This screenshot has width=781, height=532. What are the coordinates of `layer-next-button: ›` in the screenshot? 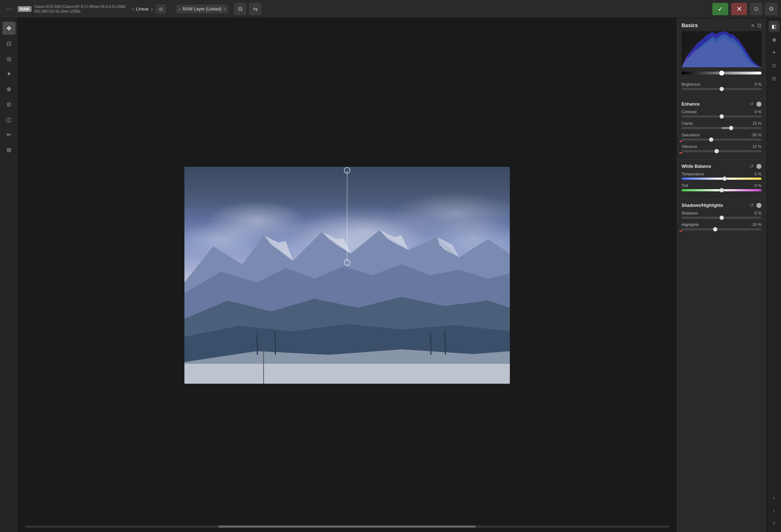 It's located at (225, 9).